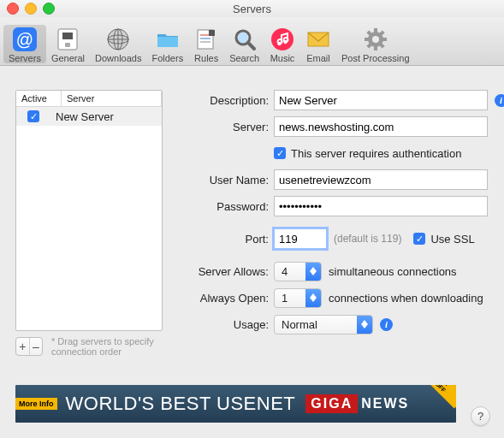 The height and width of the screenshot is (438, 504). I want to click on toolbar-downloads: Downloads, so click(118, 44).